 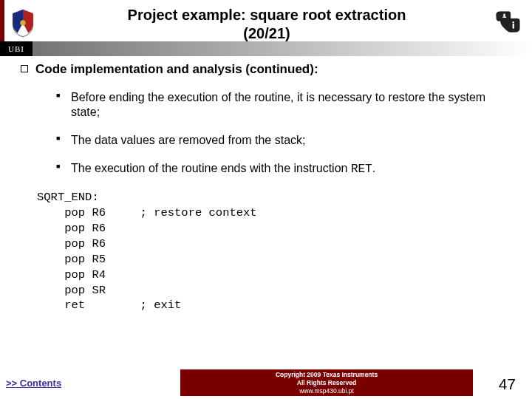 What do you see at coordinates (266, 23) in the screenshot?
I see `slide-header: Project example: square root extraction …` at bounding box center [266, 23].